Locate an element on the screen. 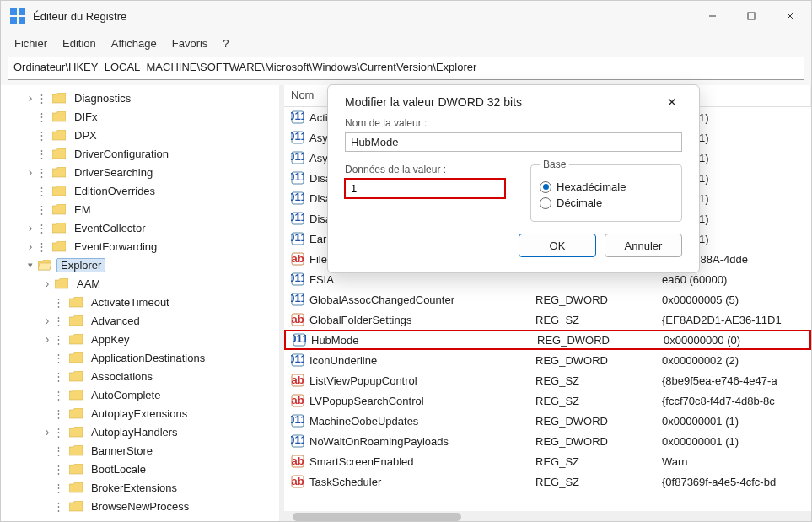 The height and width of the screenshot is (522, 812). tree-item: ⋮DIFx is located at coordinates (138, 116).